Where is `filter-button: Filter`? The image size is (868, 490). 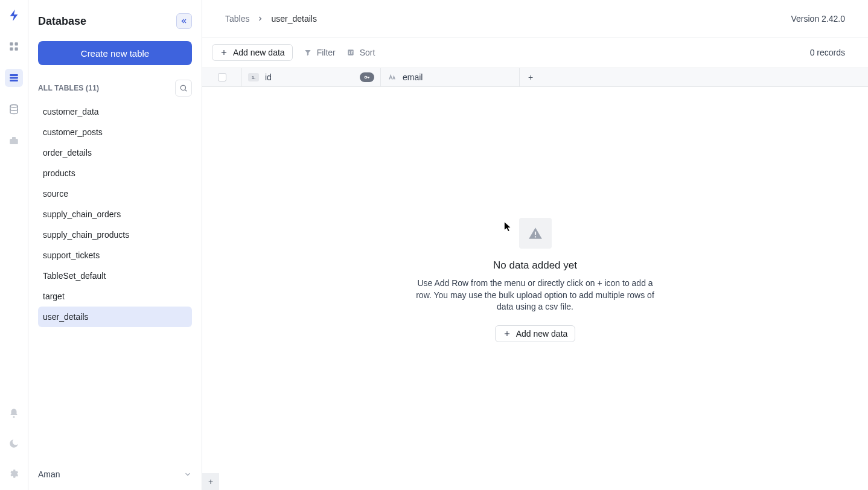 filter-button: Filter is located at coordinates (320, 52).